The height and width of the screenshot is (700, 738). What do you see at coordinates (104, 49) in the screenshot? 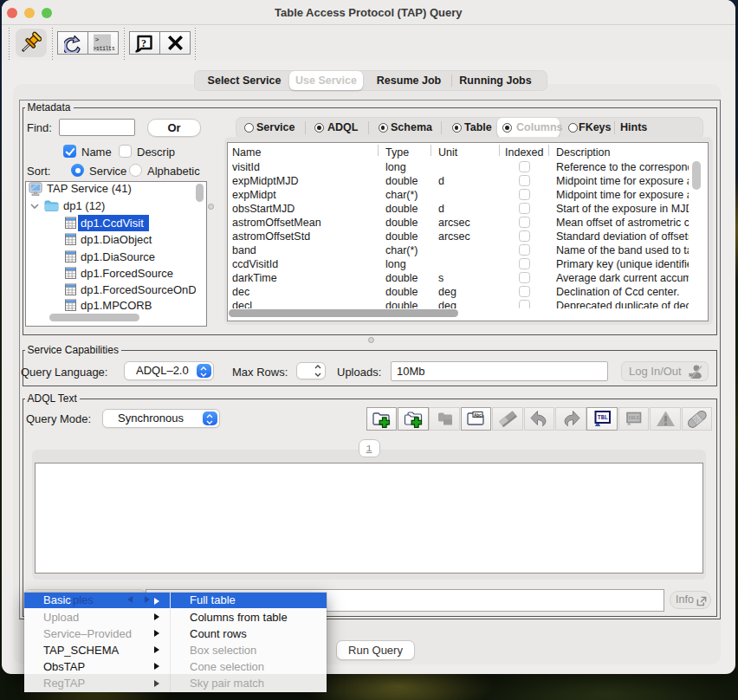
I see `svg-text: >stilts` at bounding box center [104, 49].